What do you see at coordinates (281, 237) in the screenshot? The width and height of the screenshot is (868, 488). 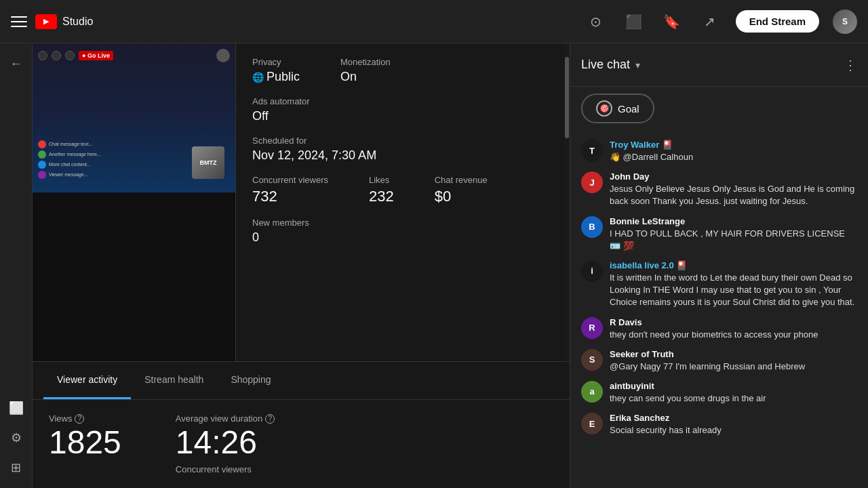 I see `members-value: 0` at bounding box center [281, 237].